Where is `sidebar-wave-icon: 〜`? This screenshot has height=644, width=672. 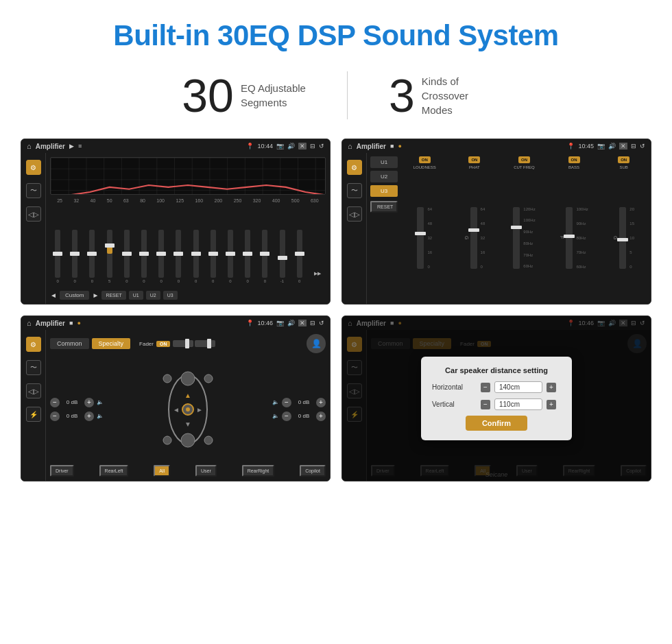
sidebar-wave-icon: 〜 is located at coordinates (34, 191).